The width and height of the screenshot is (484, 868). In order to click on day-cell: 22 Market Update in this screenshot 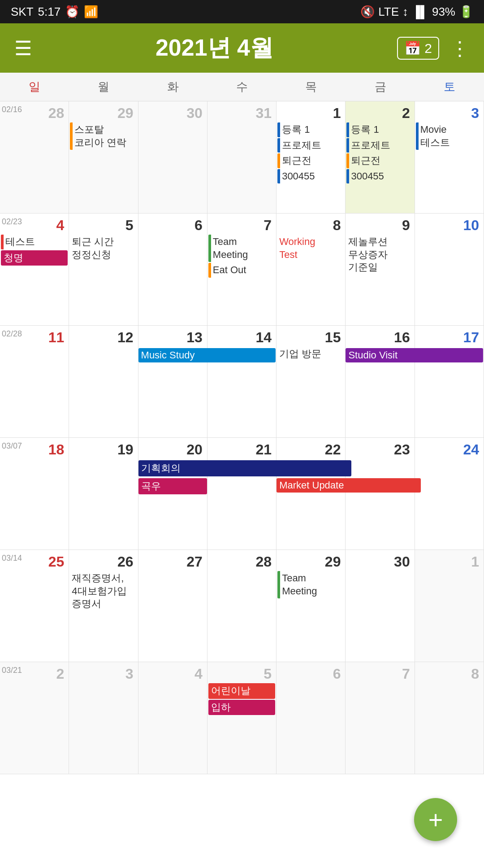, I will do `click(311, 494)`.